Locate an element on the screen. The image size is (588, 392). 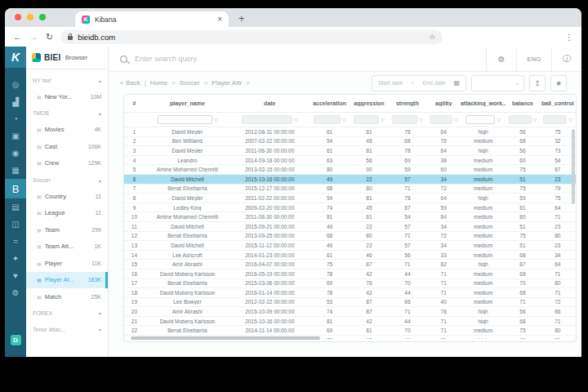
sidebar-item-player: ▤Player11K is located at coordinates (67, 263).